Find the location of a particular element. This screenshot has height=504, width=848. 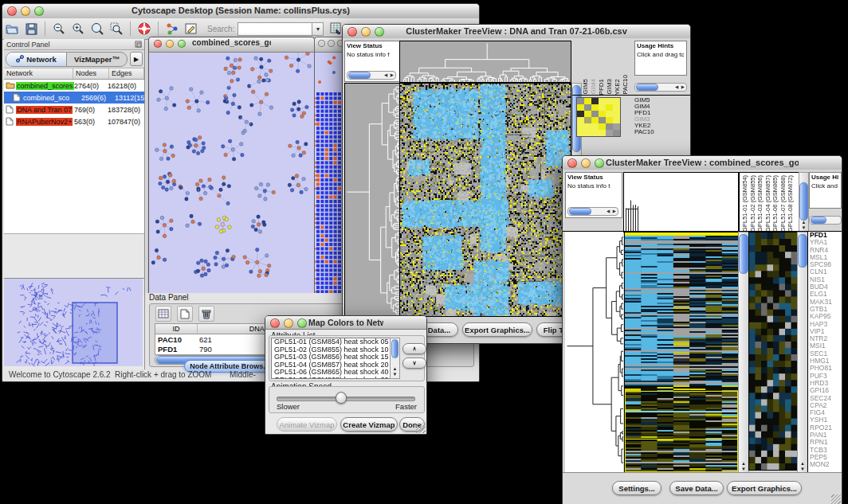

treeview1-titlebar: ClusterMaker TreeView : DNA and Tran 07-… is located at coordinates (516, 32).